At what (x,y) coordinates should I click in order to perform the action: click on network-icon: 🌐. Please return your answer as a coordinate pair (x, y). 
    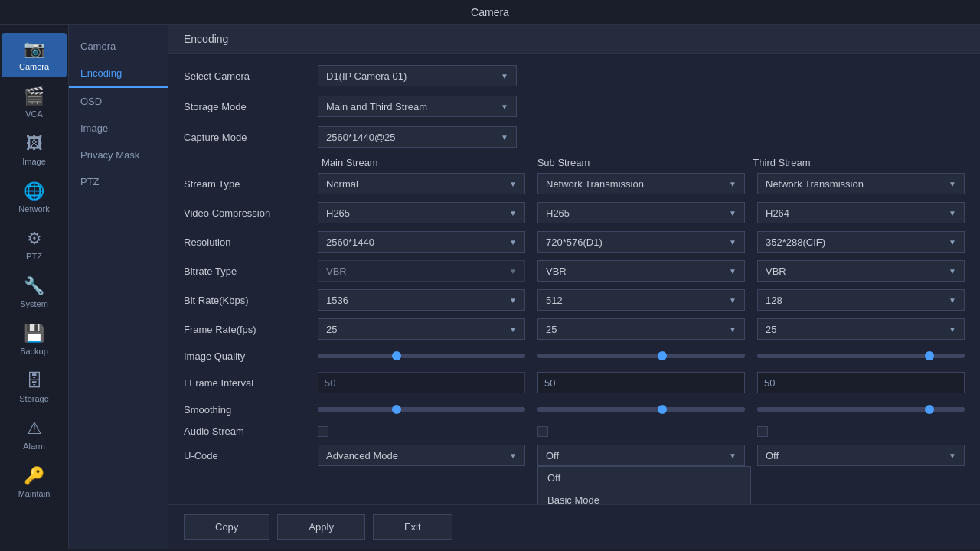
    Looking at the image, I should click on (34, 191).